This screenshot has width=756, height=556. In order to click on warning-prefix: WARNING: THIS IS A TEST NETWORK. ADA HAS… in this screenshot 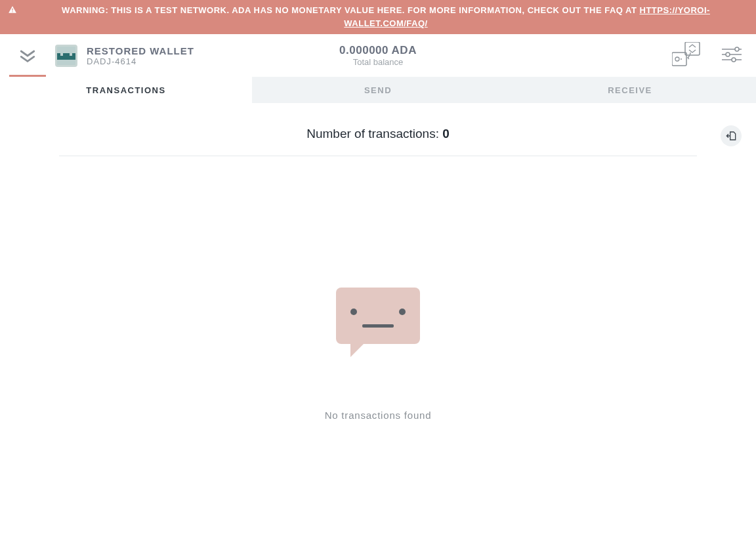, I will do `click(350, 11)`.